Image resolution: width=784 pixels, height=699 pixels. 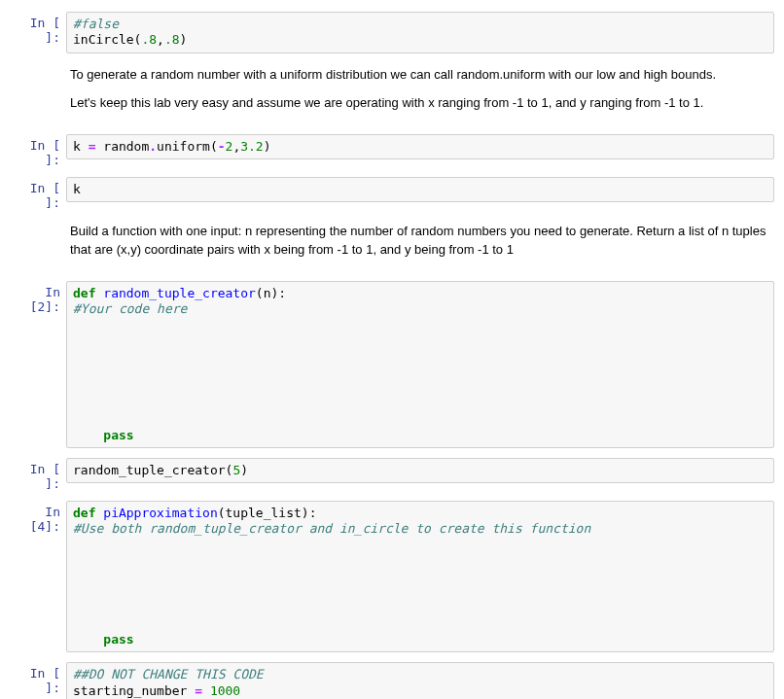 I want to click on cell-prompt: In [2]:, so click(x=38, y=297).